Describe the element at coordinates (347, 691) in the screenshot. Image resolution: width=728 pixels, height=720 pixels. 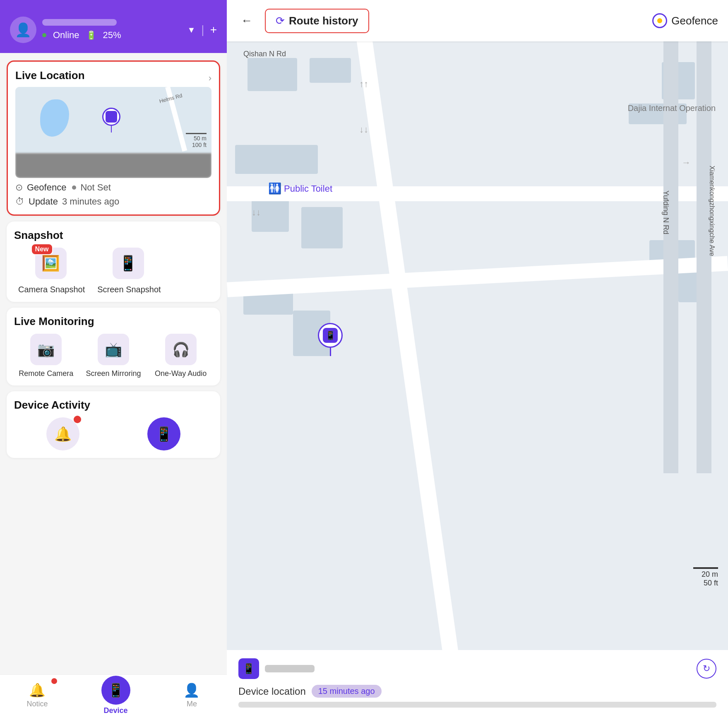
I see `time-ago-badge: 15 minutes ago` at that location.